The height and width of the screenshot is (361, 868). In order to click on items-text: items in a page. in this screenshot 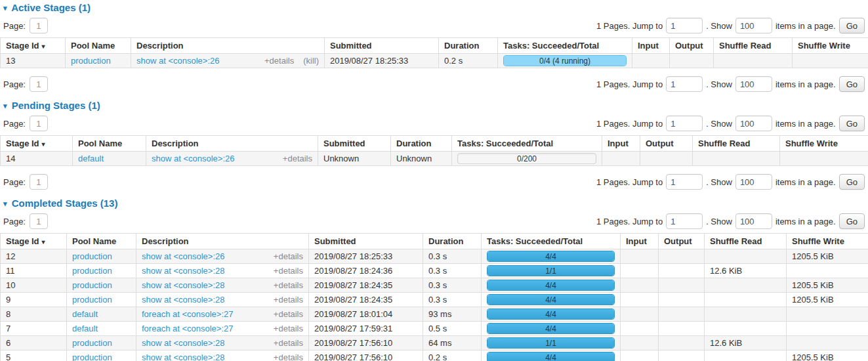, I will do `click(806, 182)`.